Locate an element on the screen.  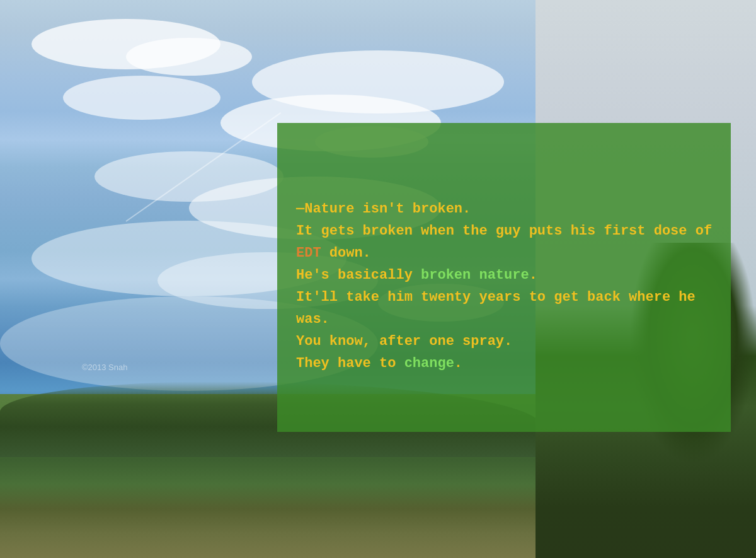
quote-line-1-text: —Nature isn't broken. is located at coordinates (383, 209).